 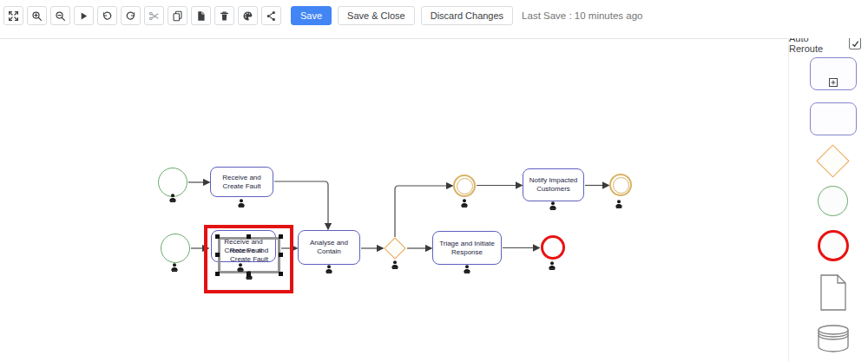 I want to click on task-label: Triage and Initiate Response, so click(x=467, y=248).